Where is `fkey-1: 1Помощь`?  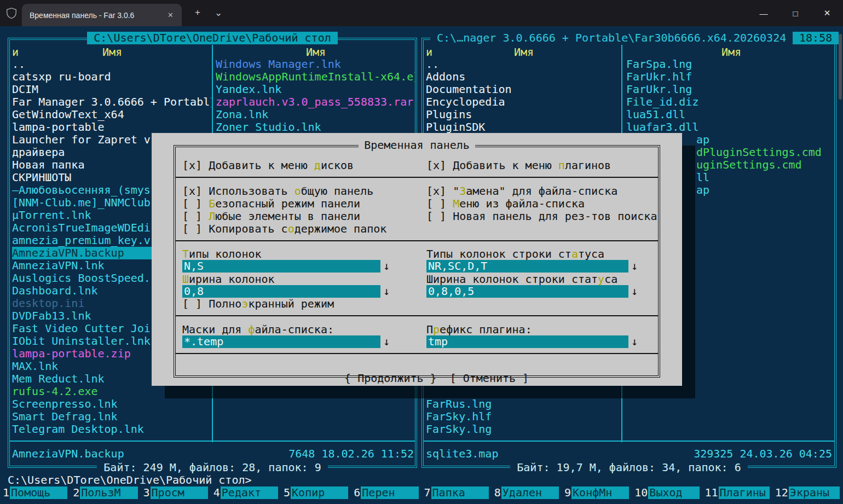
fkey-1: 1Помощь is located at coordinates (34, 493).